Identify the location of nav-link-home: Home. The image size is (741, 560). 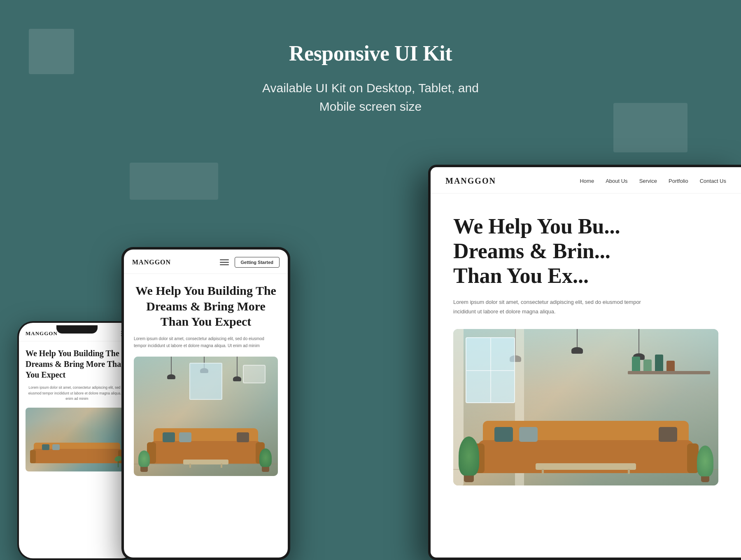
(587, 181).